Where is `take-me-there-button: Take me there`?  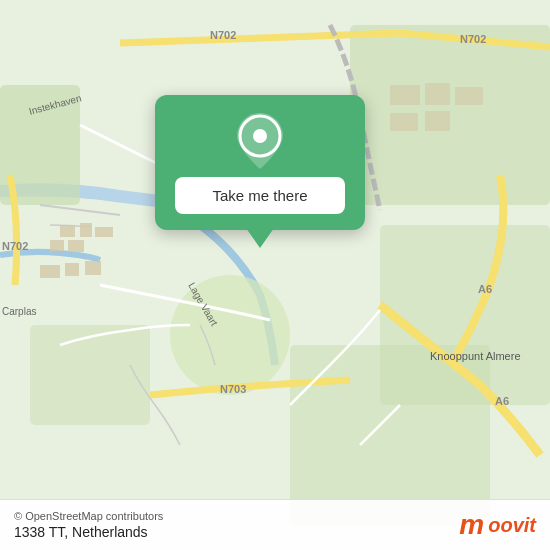 take-me-there-button: Take me there is located at coordinates (260, 196).